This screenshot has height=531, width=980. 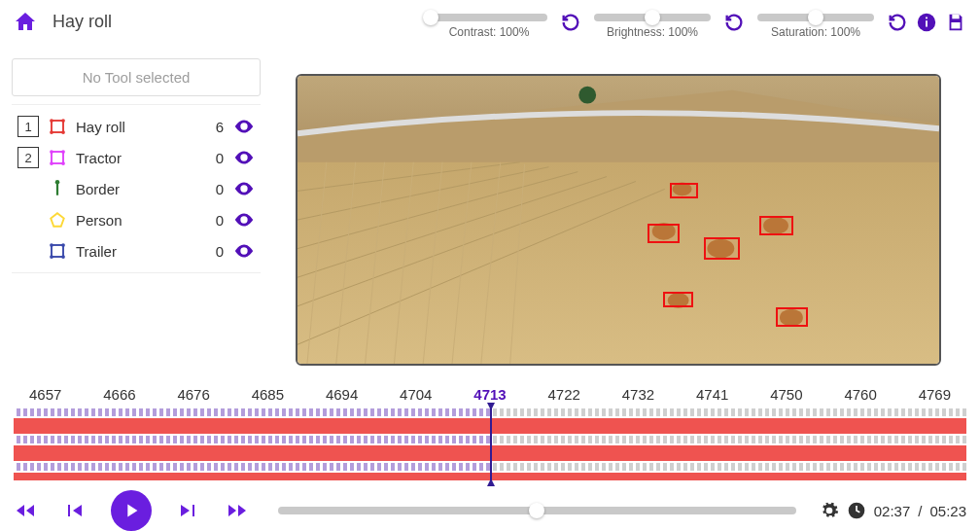 What do you see at coordinates (537, 511) in the screenshot?
I see `progress-thumb` at bounding box center [537, 511].